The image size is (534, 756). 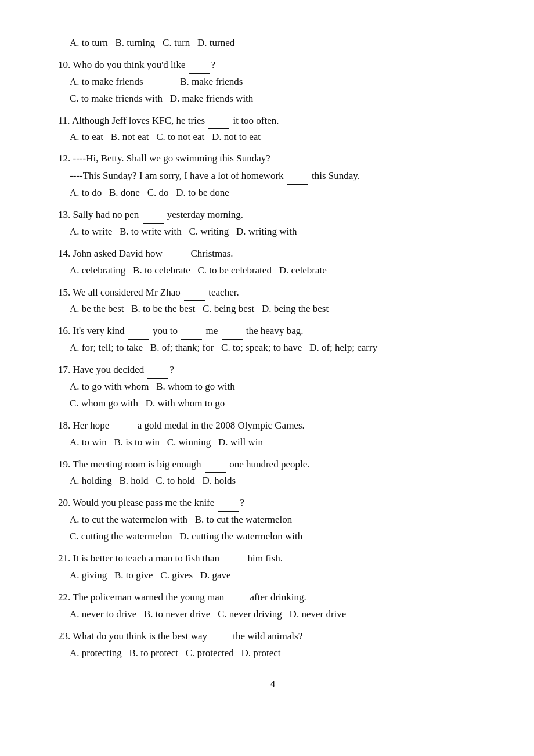 I want to click on q18-question: 18. Her hope a gold medal in the 2008 Ol…, so click(x=273, y=426).